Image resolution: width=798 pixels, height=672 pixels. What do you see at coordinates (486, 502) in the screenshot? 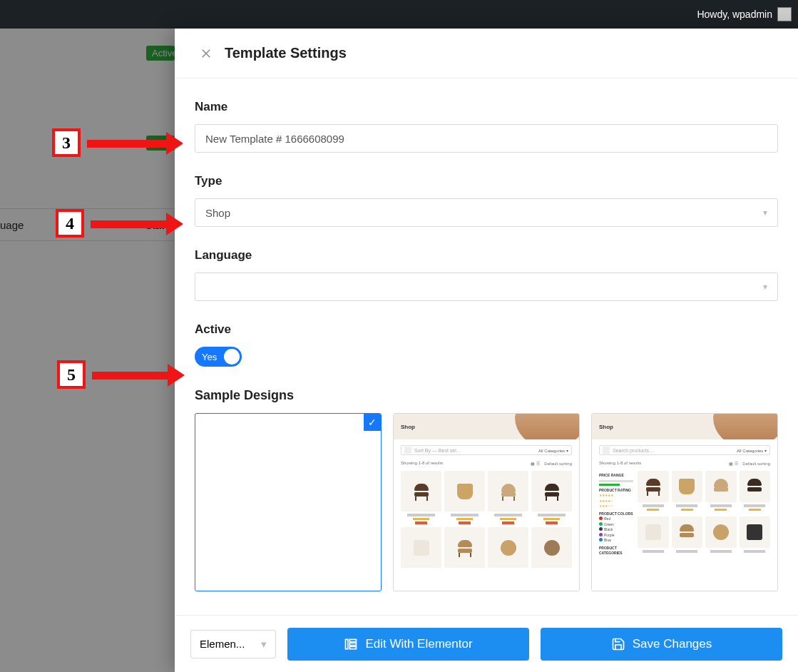
I see `shop-preview: Shop Sort By — Best sel…All Categories ▾…` at bounding box center [486, 502].